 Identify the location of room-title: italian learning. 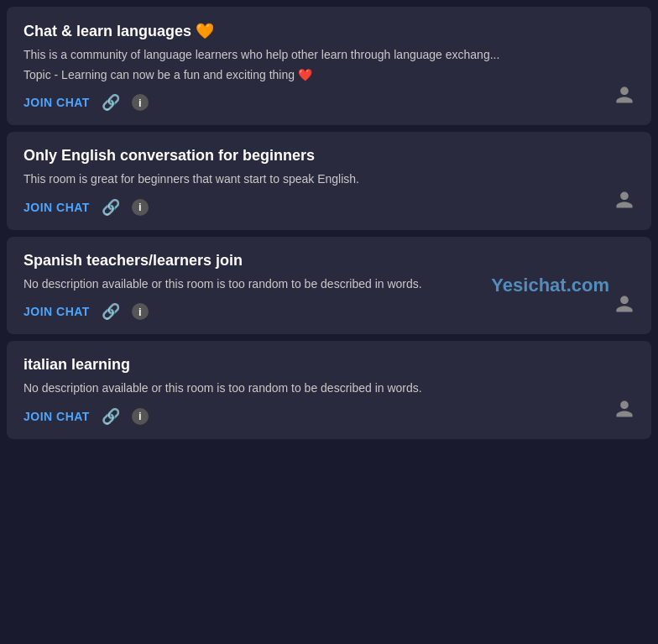
(329, 364).